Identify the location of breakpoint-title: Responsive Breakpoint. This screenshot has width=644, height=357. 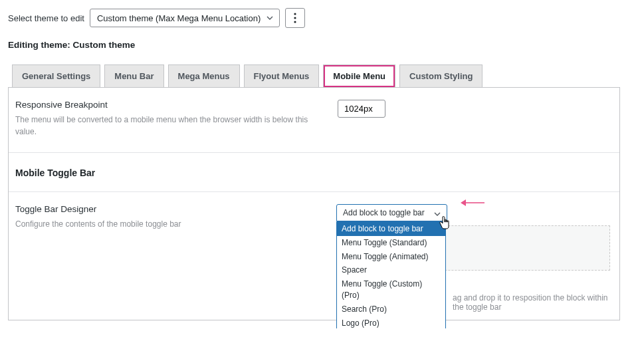
(166, 105).